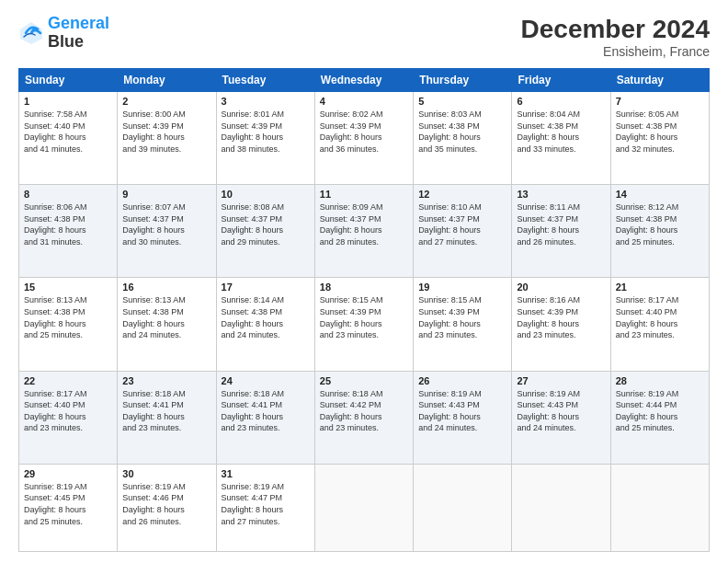 This screenshot has height=563, width=728. Describe the element at coordinates (68, 194) in the screenshot. I see `day-number: 8` at that location.